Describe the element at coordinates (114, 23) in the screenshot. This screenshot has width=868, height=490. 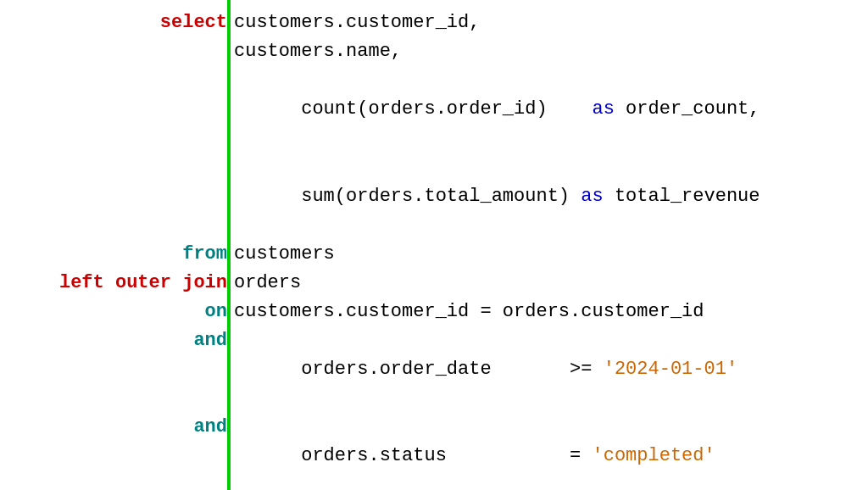
I see `keyword-select: select` at that location.